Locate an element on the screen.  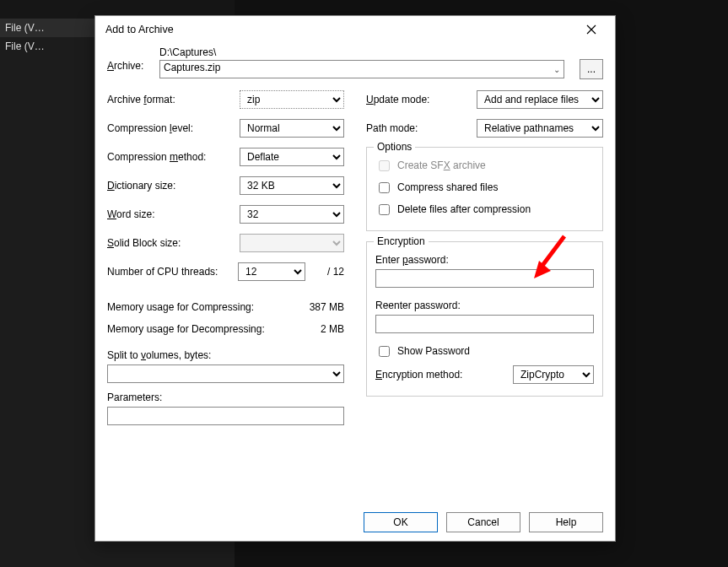
show-password-checkbox is located at coordinates (385, 351).